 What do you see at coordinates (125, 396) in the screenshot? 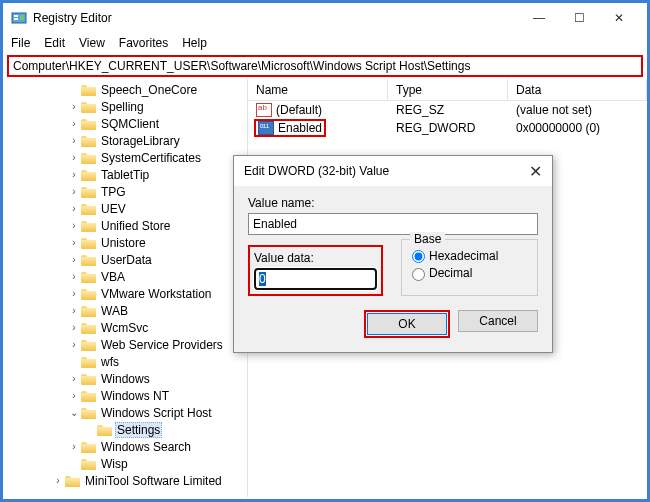
I see `tree-item-windows-nt: ›Windows NT` at bounding box center [125, 396].